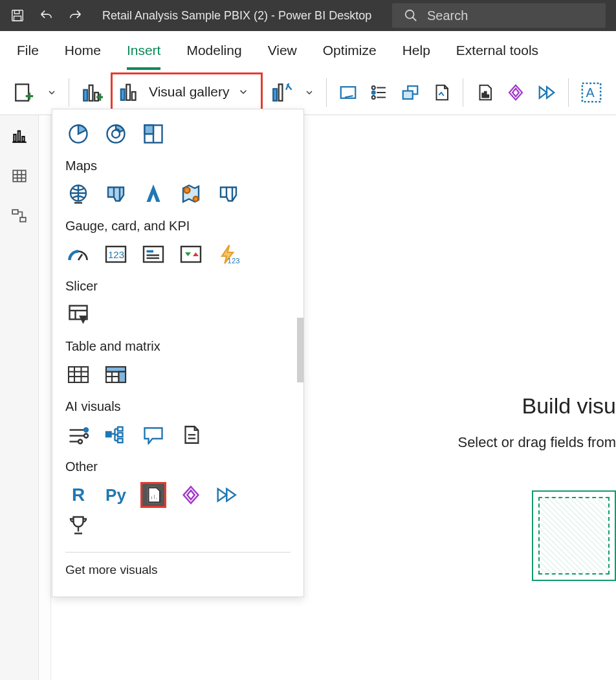  What do you see at coordinates (516, 93) in the screenshot?
I see `power-apps-button` at bounding box center [516, 93].